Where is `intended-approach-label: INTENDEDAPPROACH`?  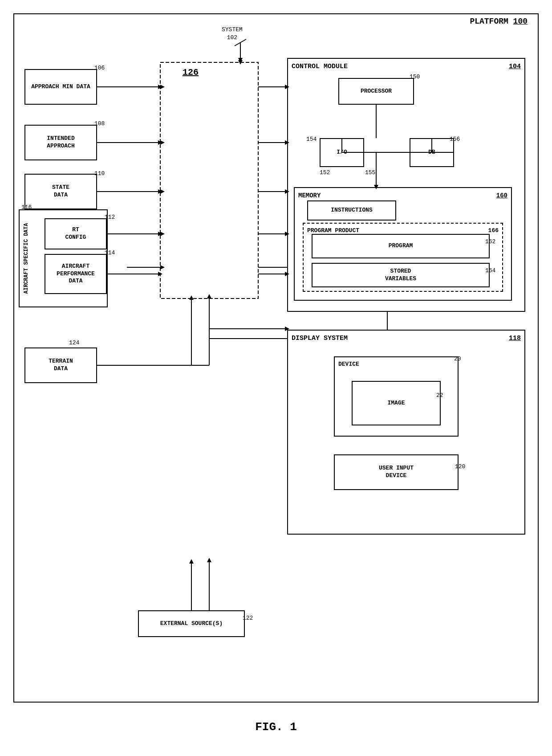 intended-approach-label: INTENDEDAPPROACH is located at coordinates (61, 143).